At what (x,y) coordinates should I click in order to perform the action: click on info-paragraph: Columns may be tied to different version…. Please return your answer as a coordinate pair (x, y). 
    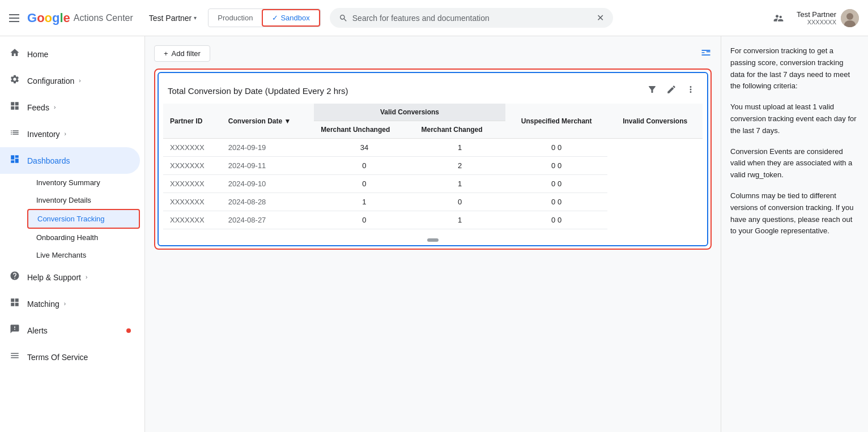
    Looking at the image, I should click on (794, 214).